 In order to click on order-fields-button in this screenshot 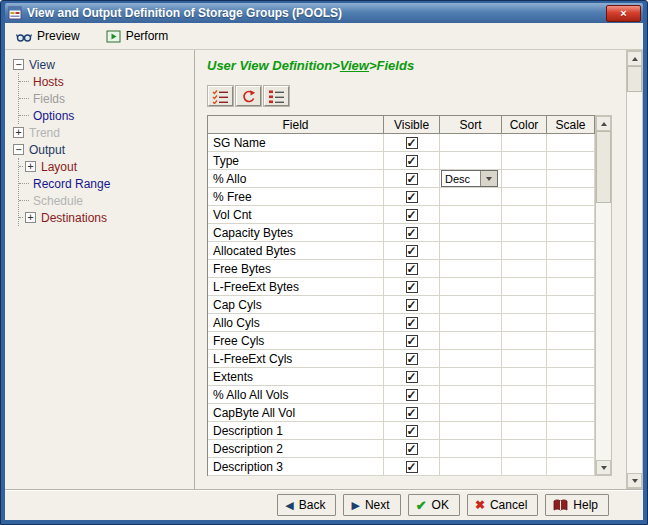, I will do `click(276, 96)`.